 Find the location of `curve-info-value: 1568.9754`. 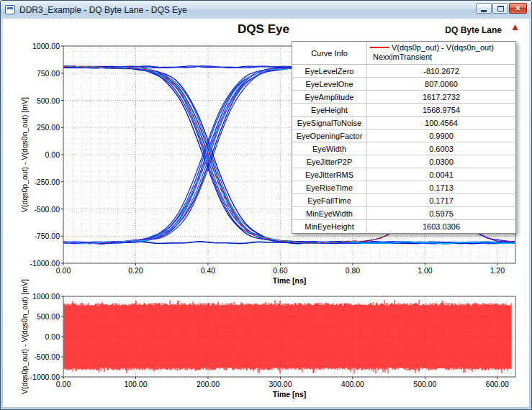

curve-info-value: 1568.9754 is located at coordinates (441, 109).